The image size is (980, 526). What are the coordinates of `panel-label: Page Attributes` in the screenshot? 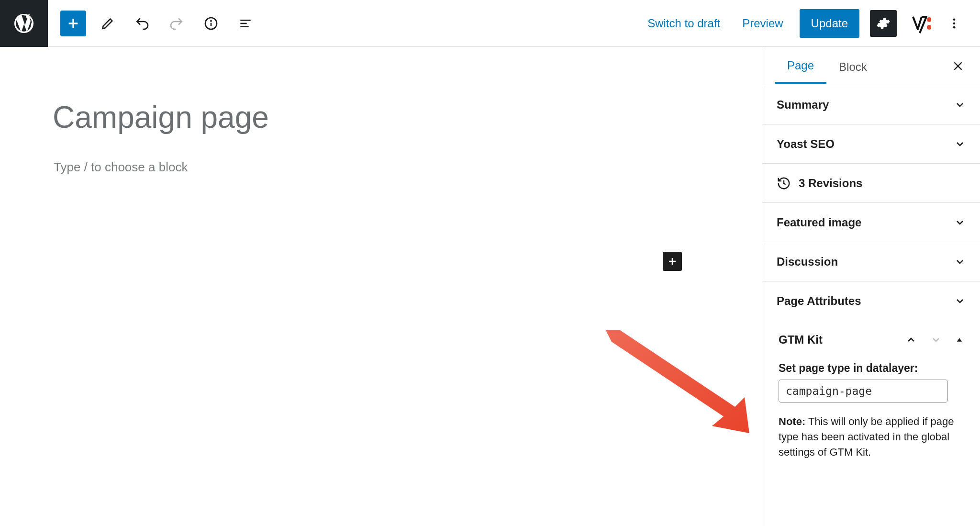 It's located at (819, 301).